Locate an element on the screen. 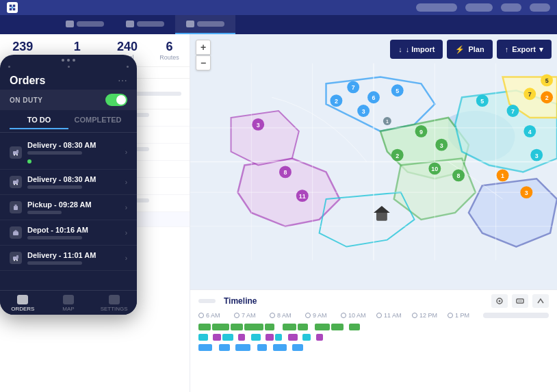  phone-tab-completed: COMPLETED is located at coordinates (98, 122).